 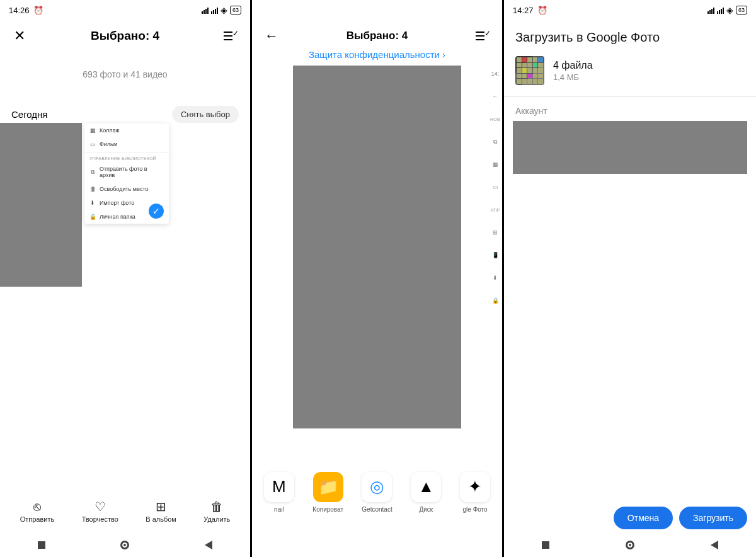 I want to click on status-bar: 14:27 ⏰ ◈ 63, so click(x=630, y=10).